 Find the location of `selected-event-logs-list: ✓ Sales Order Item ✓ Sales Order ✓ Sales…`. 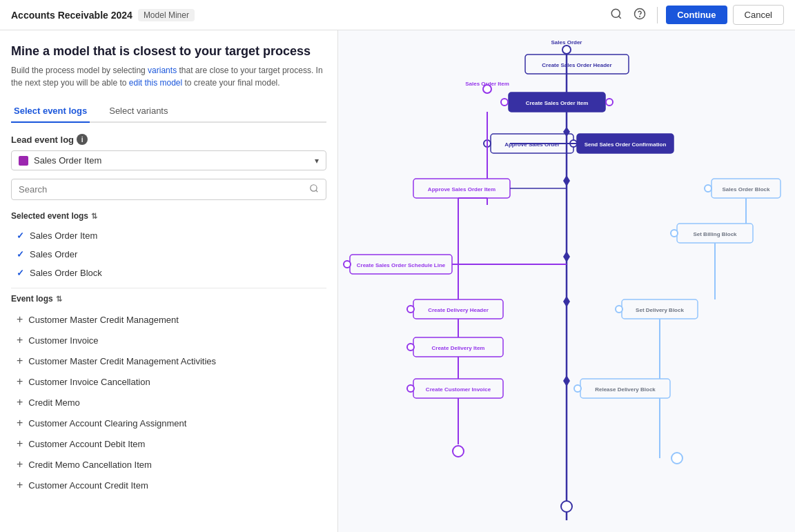

selected-event-logs-list: ✓ Sales Order Item ✓ Sales Order ✓ Sales… is located at coordinates (168, 254).